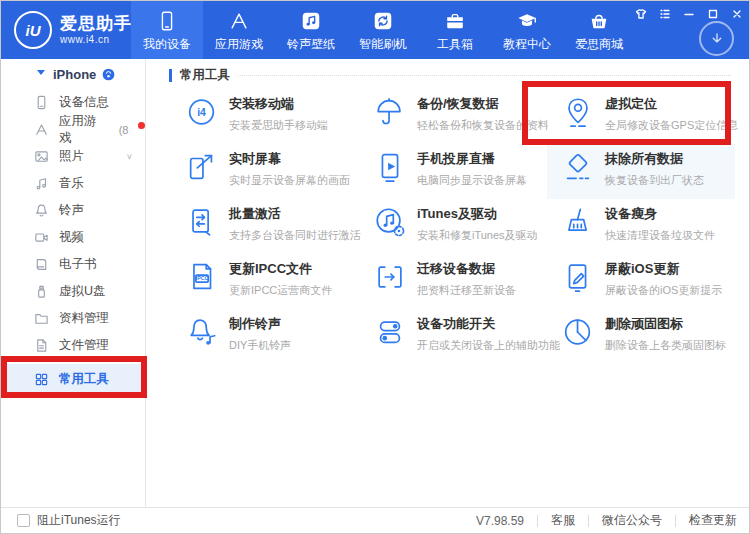  What do you see at coordinates (265, 172) in the screenshot?
I see `tool-realtime-screen: 实时屏幕实时显示设备屏幕的画面` at bounding box center [265, 172].